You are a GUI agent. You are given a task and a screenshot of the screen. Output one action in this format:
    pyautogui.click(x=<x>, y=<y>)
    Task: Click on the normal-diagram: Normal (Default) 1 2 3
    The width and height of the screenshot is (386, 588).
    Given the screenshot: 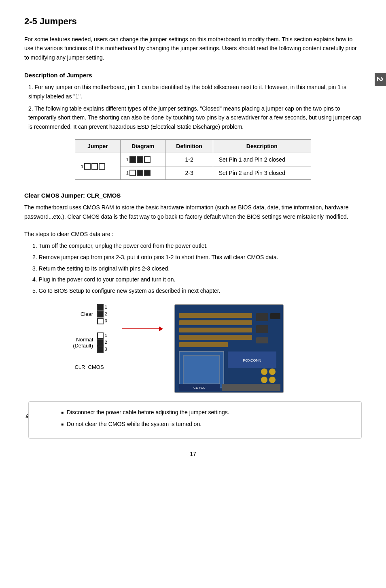 What is the action you would take?
    pyautogui.click(x=83, y=343)
    